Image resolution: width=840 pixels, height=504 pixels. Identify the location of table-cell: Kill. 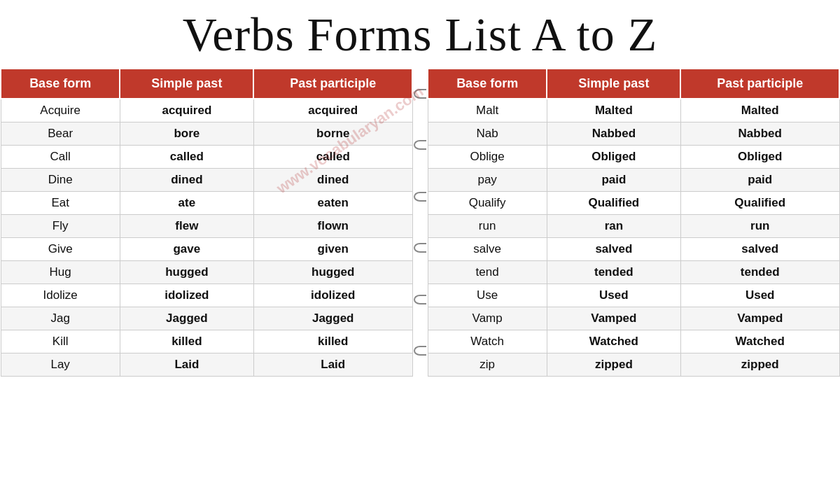
(60, 342).